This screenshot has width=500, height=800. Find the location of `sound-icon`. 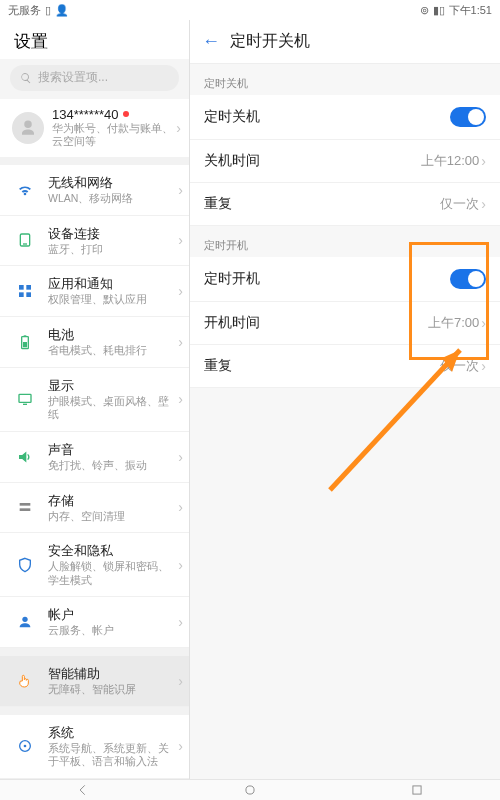

sound-icon is located at coordinates (25, 457).